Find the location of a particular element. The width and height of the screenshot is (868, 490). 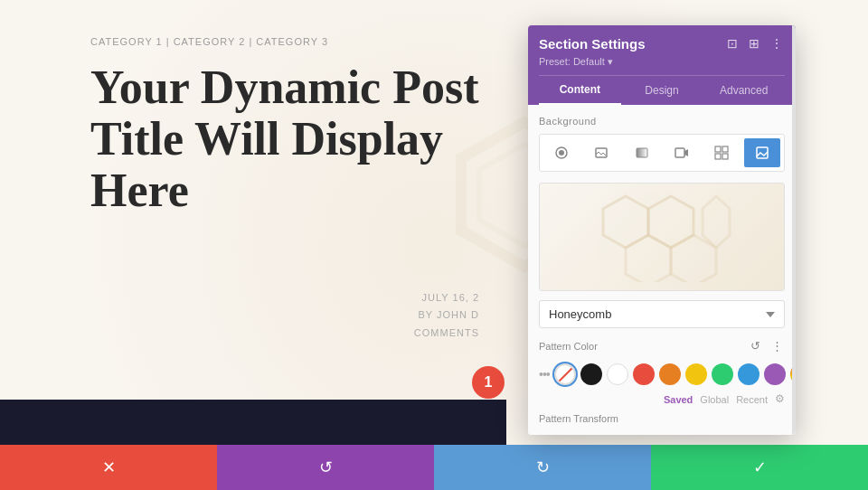

color-swatch-black is located at coordinates (591, 374).